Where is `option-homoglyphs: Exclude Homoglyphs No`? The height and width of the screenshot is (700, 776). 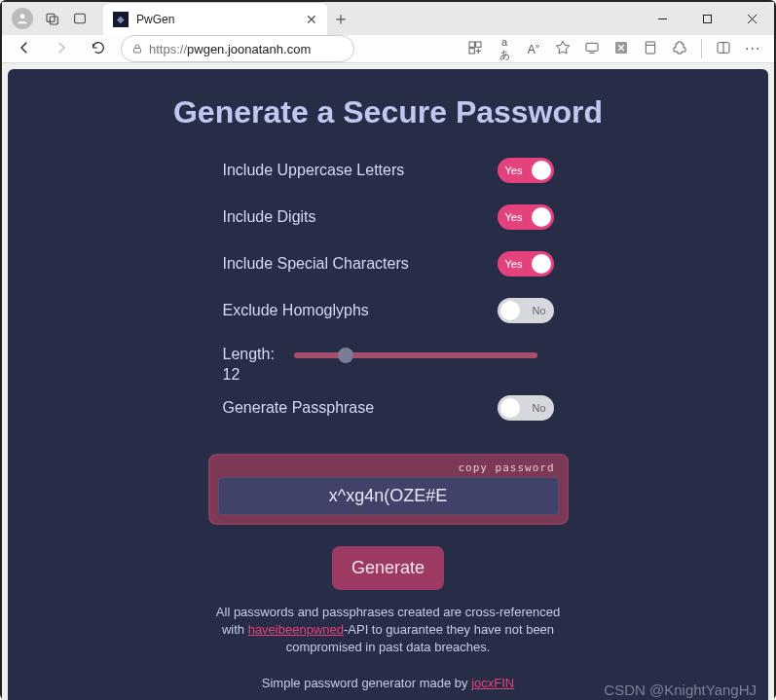
option-homoglyphs: Exclude Homoglyphs No is located at coordinates (388, 311).